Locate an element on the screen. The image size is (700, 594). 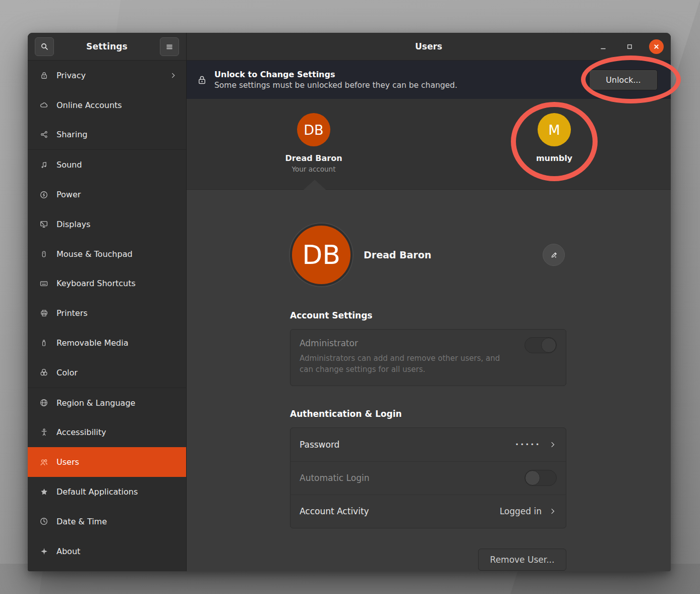
selected-user-pointer is located at coordinates (315, 185).